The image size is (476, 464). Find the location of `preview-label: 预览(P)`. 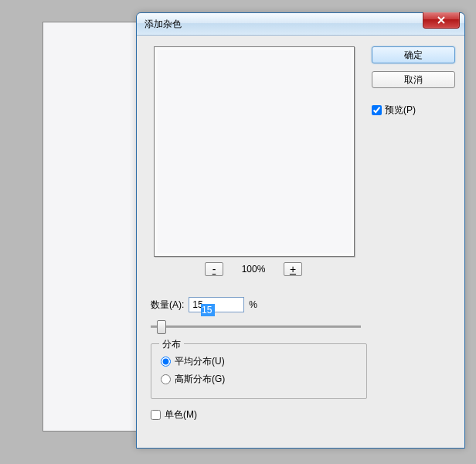

preview-label: 预览(P) is located at coordinates (400, 110).